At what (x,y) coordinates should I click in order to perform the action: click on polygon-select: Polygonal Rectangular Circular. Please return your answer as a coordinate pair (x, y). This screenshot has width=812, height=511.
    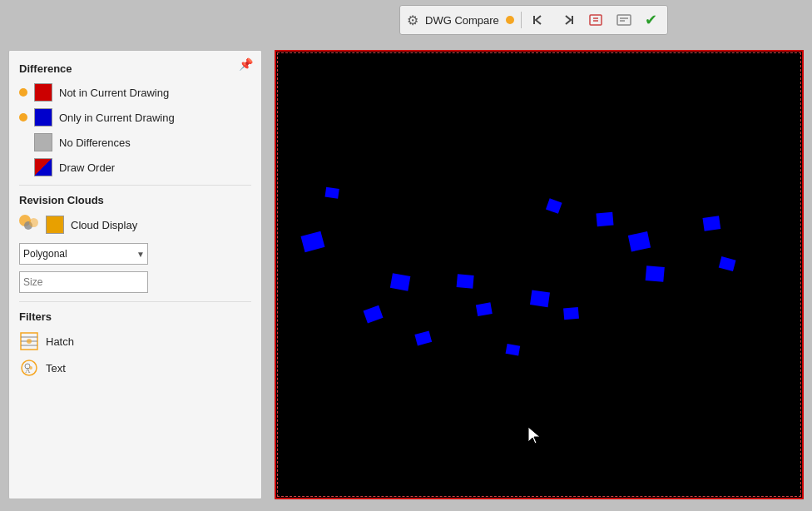
    Looking at the image, I should click on (83, 254).